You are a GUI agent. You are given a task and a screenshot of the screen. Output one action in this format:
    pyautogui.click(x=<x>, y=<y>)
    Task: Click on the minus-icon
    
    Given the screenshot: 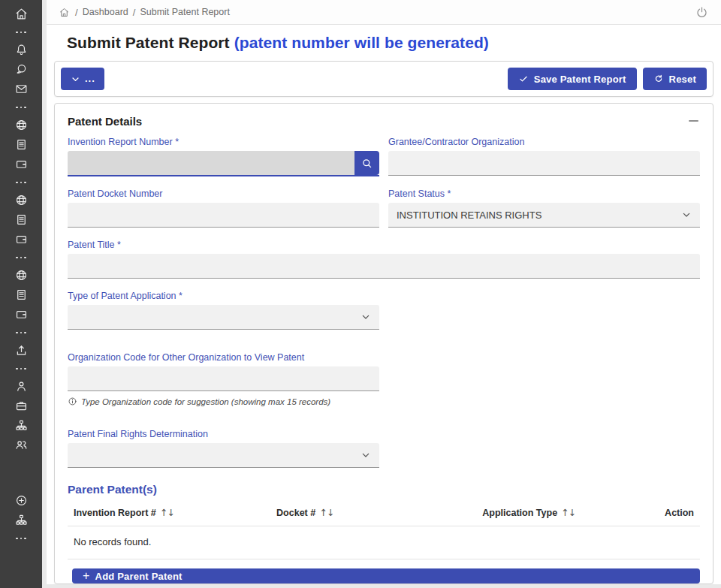 What is the action you would take?
    pyautogui.click(x=694, y=122)
    